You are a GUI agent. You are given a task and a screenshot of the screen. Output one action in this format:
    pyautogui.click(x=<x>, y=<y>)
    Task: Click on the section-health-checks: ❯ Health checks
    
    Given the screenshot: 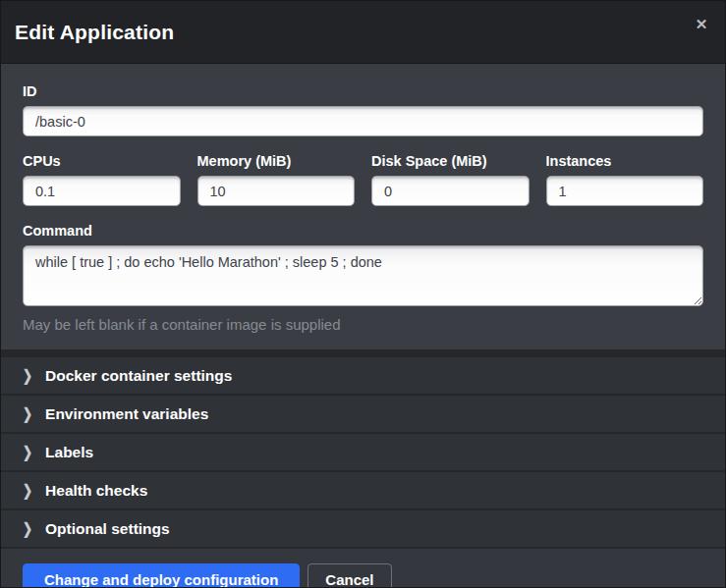 What is the action you would take?
    pyautogui.click(x=363, y=491)
    